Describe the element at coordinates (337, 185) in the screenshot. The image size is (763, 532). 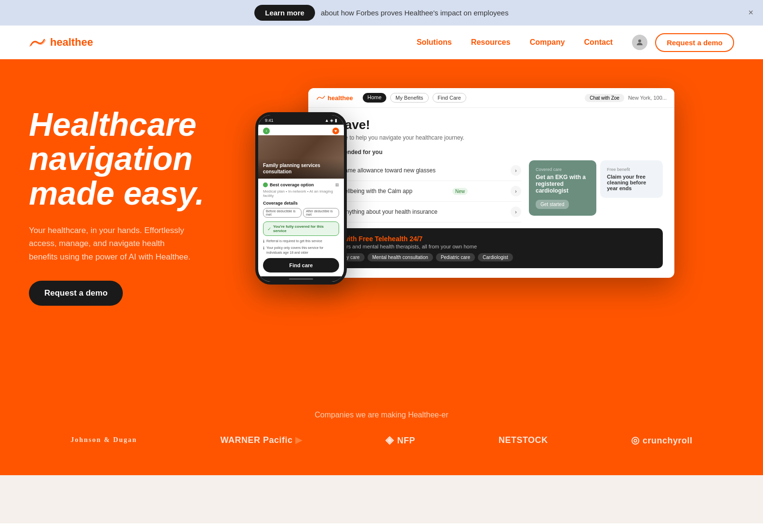
I see `coverage-badge-icon: ⊞` at that location.